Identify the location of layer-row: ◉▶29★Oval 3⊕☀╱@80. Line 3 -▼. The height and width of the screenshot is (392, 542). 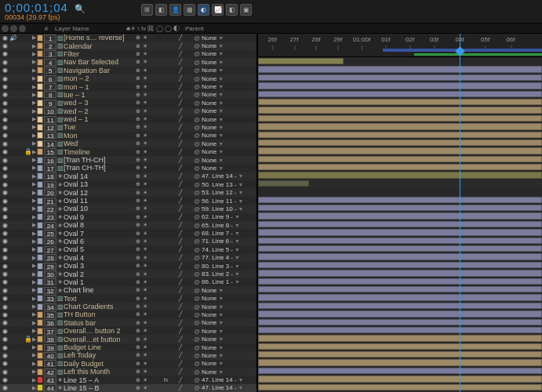
(129, 266).